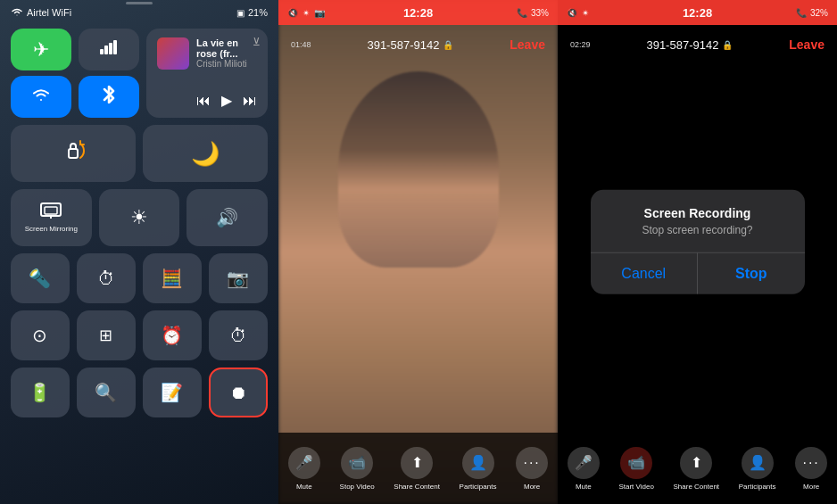  What do you see at coordinates (635, 487) in the screenshot?
I see `start-video-label: Start Video` at bounding box center [635, 487].